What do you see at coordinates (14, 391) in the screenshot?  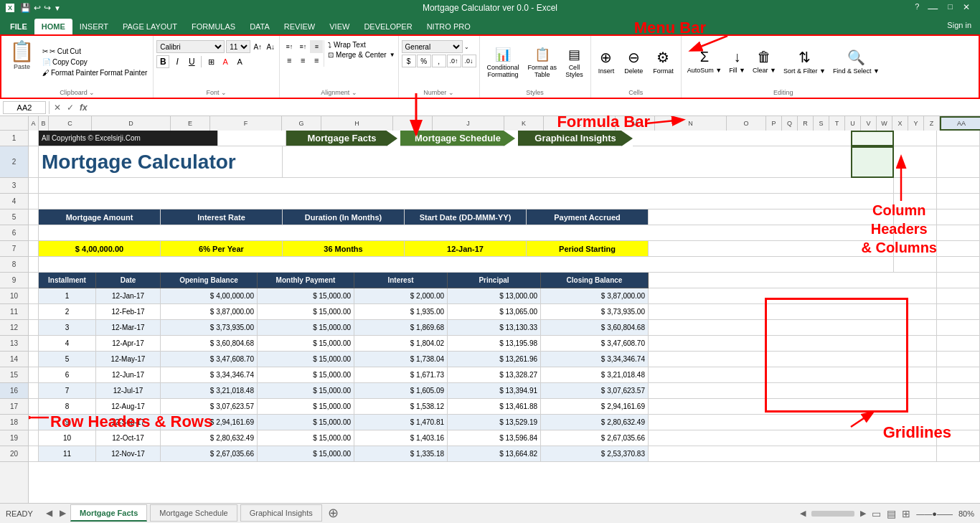 I see `row-header-16: 16` at bounding box center [14, 391].